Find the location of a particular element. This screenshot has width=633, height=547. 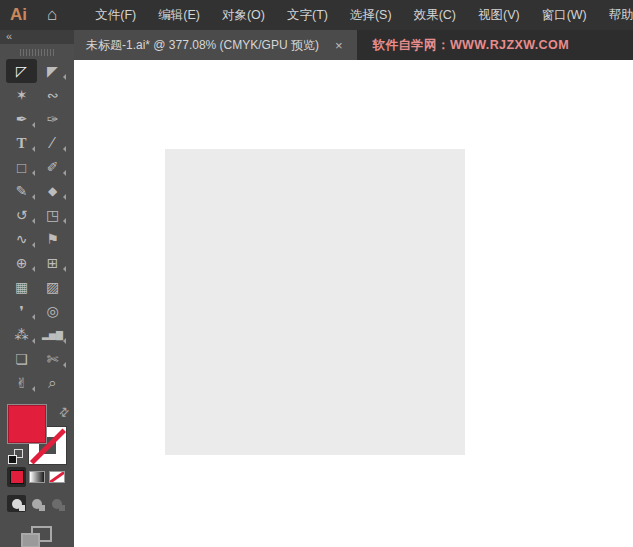

zoom-tool-icon: ⌕ is located at coordinates (52, 383).